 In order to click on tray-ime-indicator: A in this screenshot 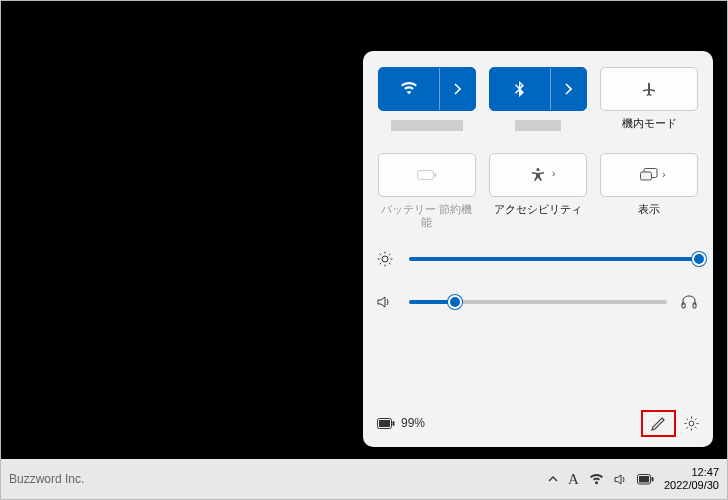, I will do `click(574, 480)`.